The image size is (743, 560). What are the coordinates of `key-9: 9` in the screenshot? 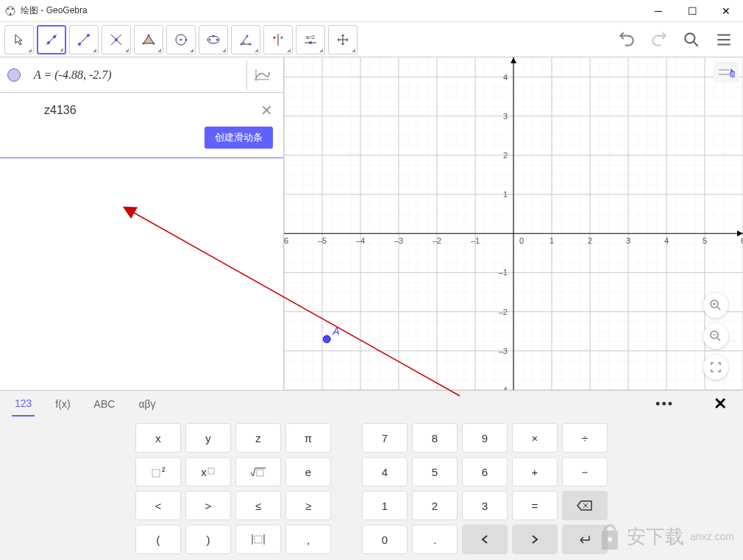 It's located at (485, 438).